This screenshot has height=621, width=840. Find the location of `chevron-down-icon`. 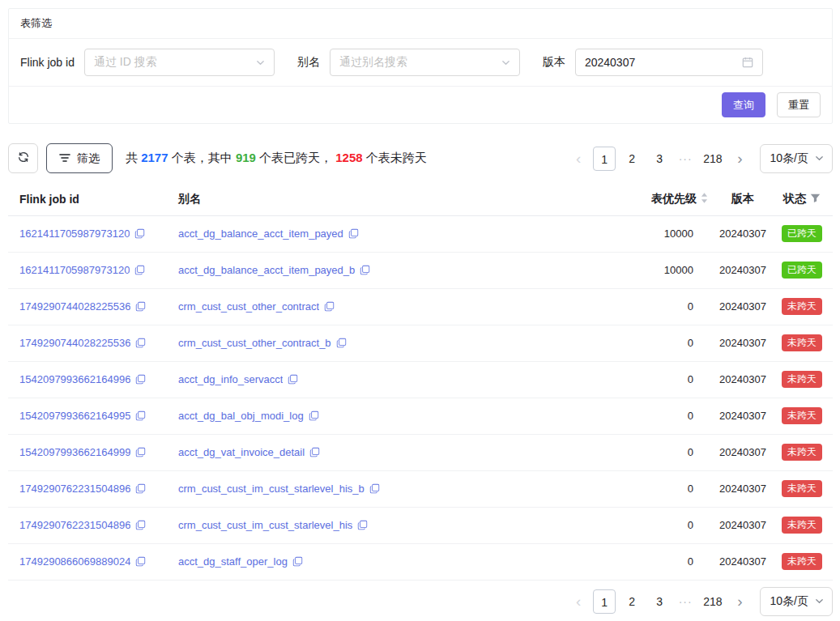

chevron-down-icon is located at coordinates (261, 63).